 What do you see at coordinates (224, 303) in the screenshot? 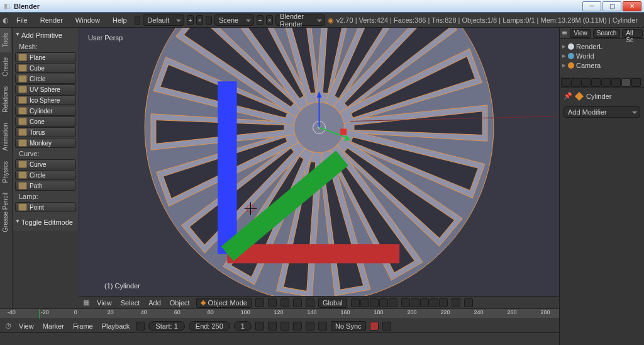
I see `mode-dropdown: ◆Object Mode` at bounding box center [224, 303].